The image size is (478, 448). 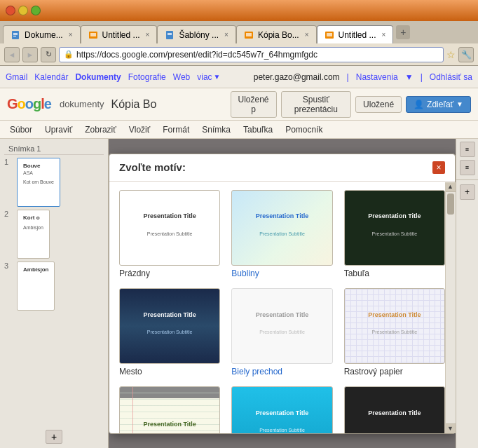 I want to click on right-panel: ≡ ≡ +, so click(x=467, y=293).